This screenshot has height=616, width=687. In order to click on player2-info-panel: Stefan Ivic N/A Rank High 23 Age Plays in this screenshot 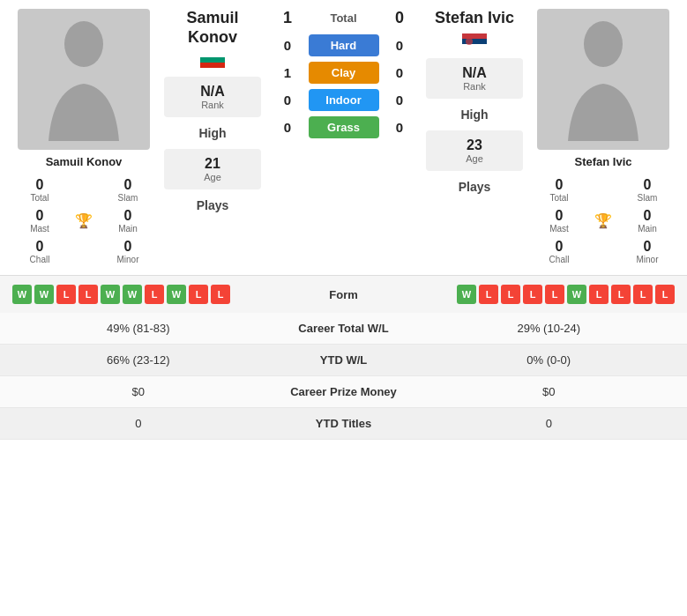, I will do `click(474, 137)`.